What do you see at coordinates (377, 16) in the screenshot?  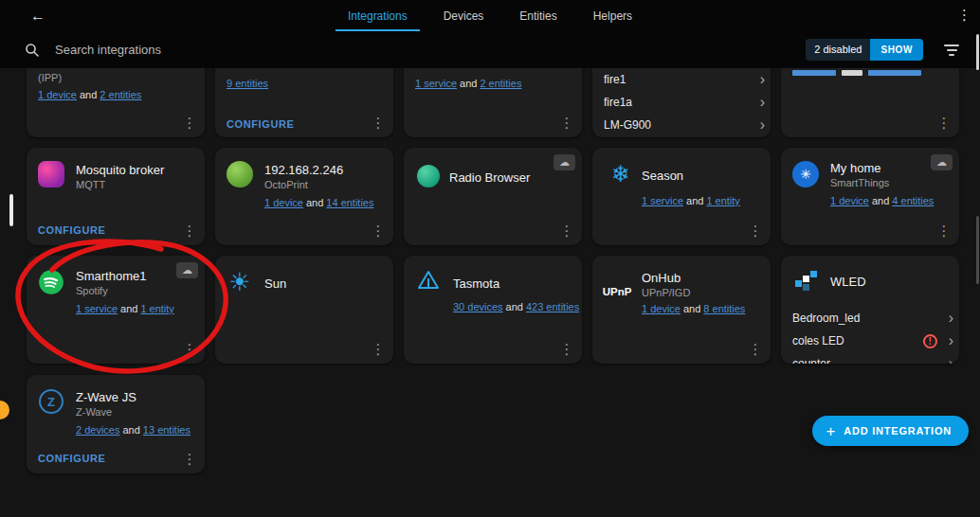 I see `tab-label: Integrations` at bounding box center [377, 16].